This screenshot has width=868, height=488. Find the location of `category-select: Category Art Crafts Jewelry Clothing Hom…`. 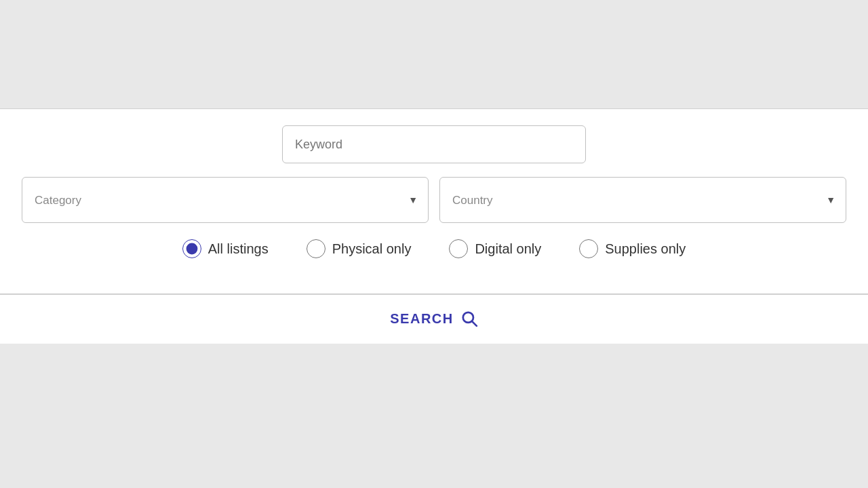

category-select: Category Art Crafts Jewelry Clothing Hom… is located at coordinates (225, 200).